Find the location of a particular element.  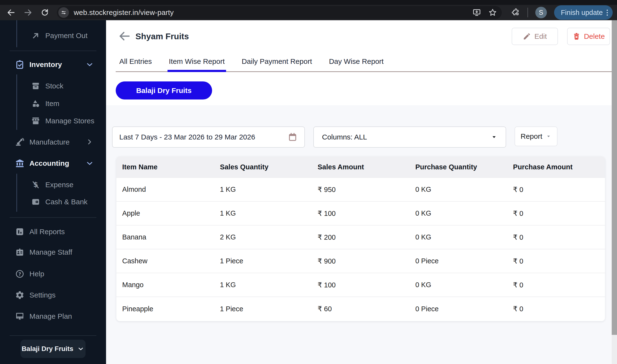

page-scrollbar is located at coordinates (614, 192).